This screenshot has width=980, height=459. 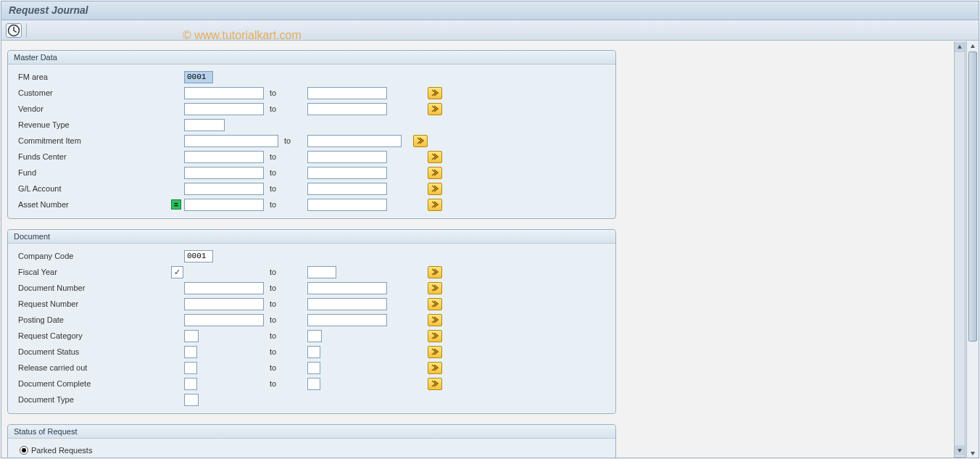 What do you see at coordinates (93, 173) in the screenshot?
I see `fund-label: Fund` at bounding box center [93, 173].